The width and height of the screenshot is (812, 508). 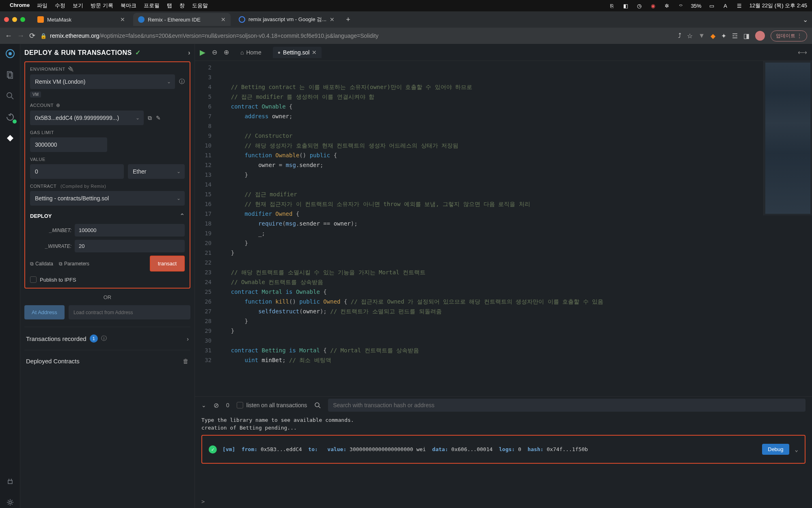 What do you see at coordinates (760, 36) in the screenshot?
I see `profile-avatar-icon` at bounding box center [760, 36].